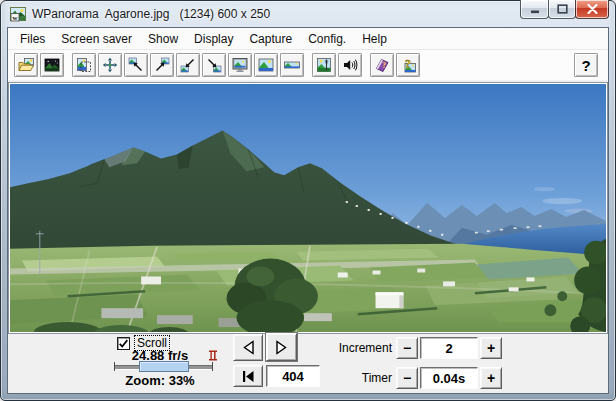 Image resolution: width=616 pixels, height=401 pixels. What do you see at coordinates (188, 65) in the screenshot?
I see `arrow-down-left-icon` at bounding box center [188, 65].